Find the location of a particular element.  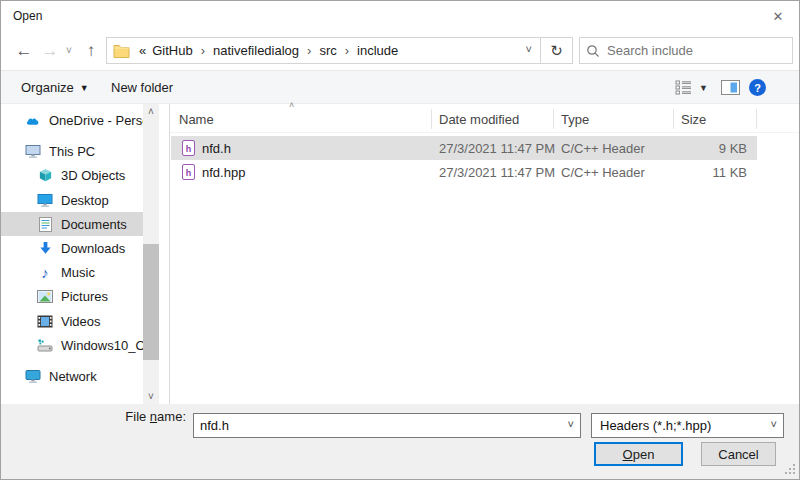

column-header-name: Name is located at coordinates (196, 119).